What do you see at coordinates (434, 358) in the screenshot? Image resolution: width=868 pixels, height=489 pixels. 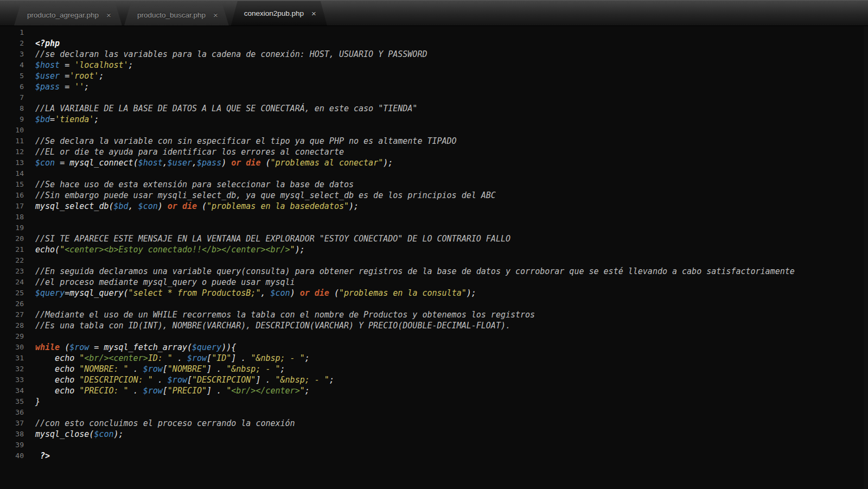 I see `code-line: 31 echo "<br/><center>ID: " . $row["ID"]…` at bounding box center [434, 358].